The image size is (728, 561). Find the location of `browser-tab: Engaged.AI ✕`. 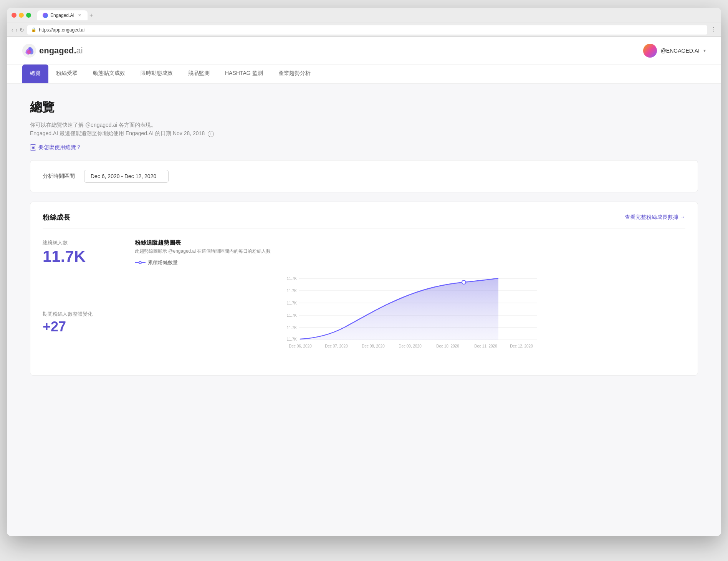

browser-tab: Engaged.AI ✕ is located at coordinates (62, 15).